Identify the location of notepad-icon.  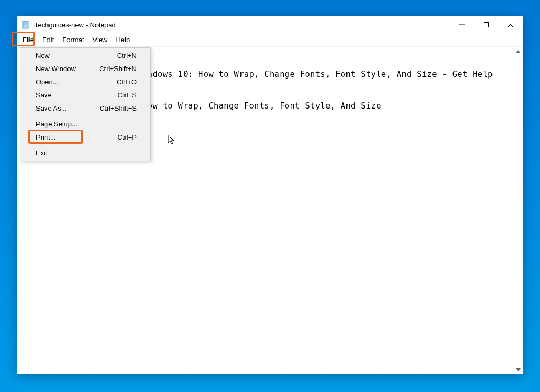
(26, 25).